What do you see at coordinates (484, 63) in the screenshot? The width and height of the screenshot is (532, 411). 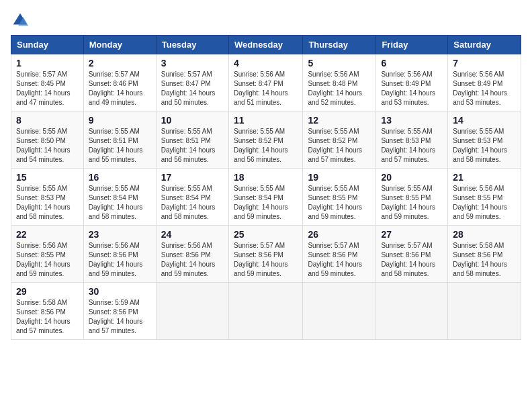 I see `day-number: 7` at bounding box center [484, 63].